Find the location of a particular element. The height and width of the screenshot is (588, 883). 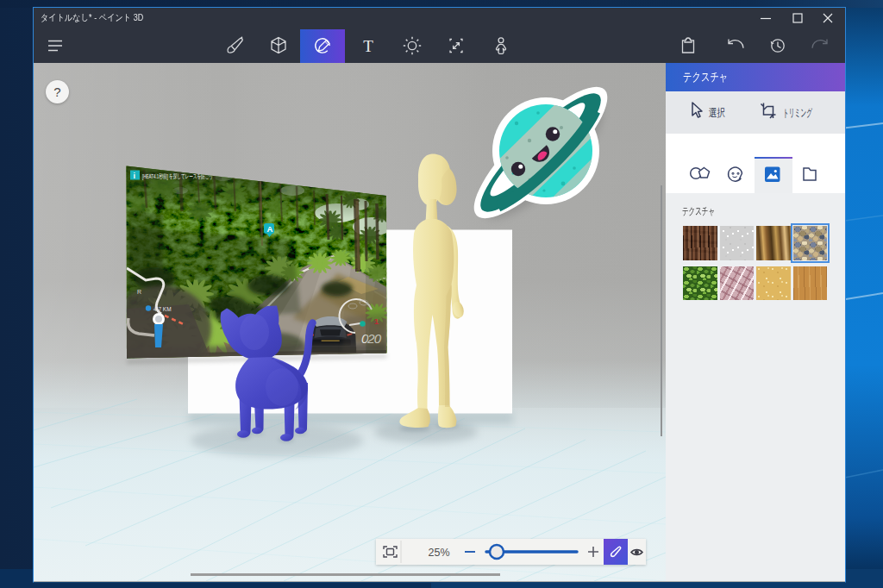

svg-text: R is located at coordinates (140, 291).